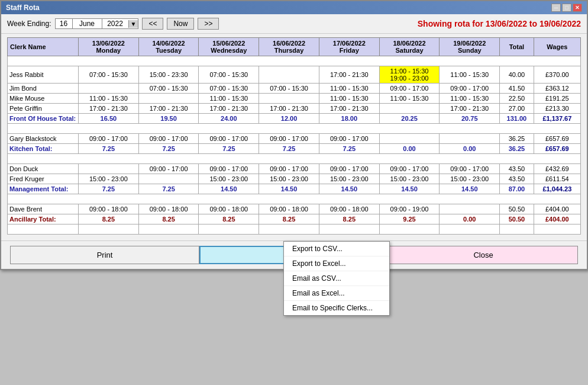 The height and width of the screenshot is (385, 588). I want to click on table-cell: £3,243.59, so click(557, 230).